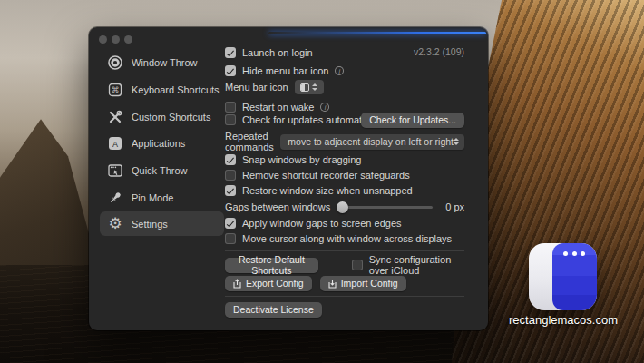  What do you see at coordinates (230, 160) in the screenshot?
I see `snap-dragging-checkbox` at bounding box center [230, 160].